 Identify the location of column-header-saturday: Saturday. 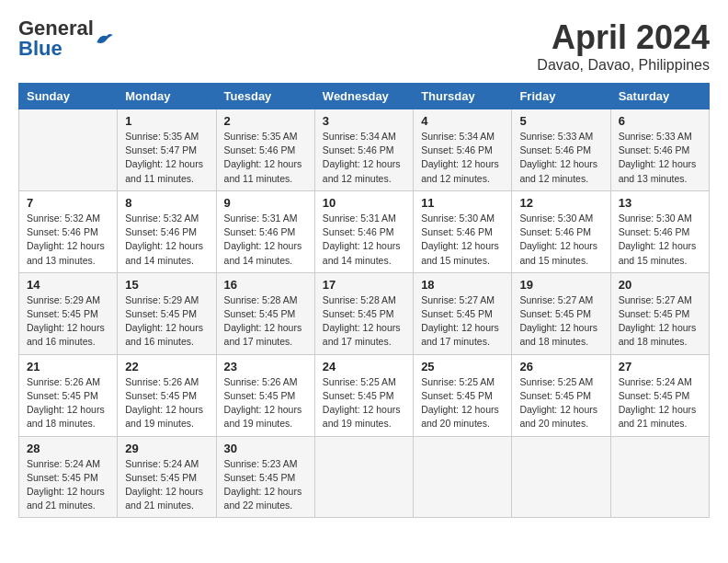
(660, 97).